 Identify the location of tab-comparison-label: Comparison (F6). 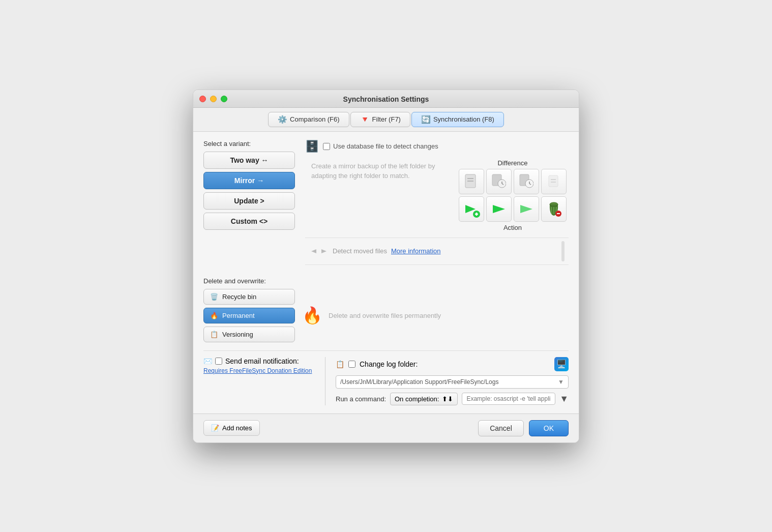
(315, 119).